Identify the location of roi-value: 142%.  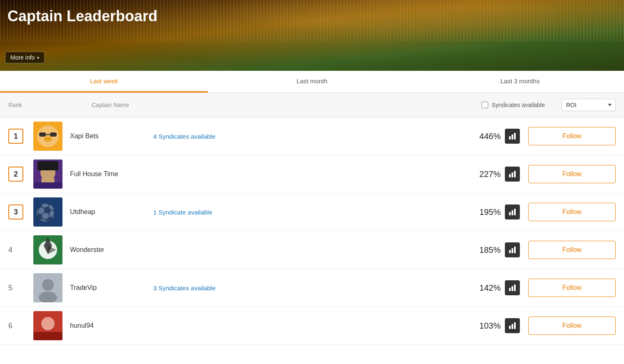
(478, 288).